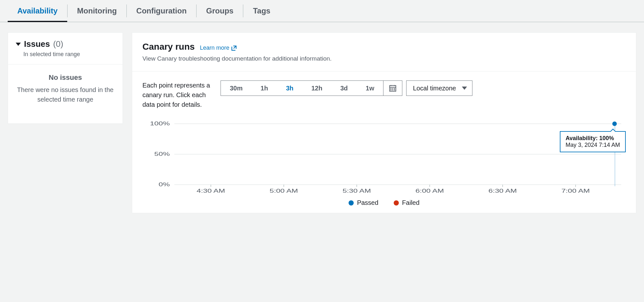 The image size is (644, 302). What do you see at coordinates (435, 88) in the screenshot?
I see `timezone-label: Local timezone` at bounding box center [435, 88].